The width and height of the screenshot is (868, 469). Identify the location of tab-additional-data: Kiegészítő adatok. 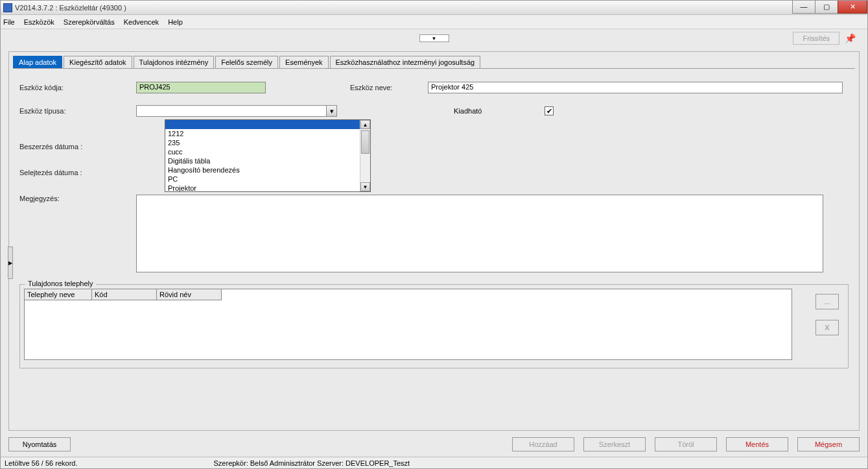
(97, 62).